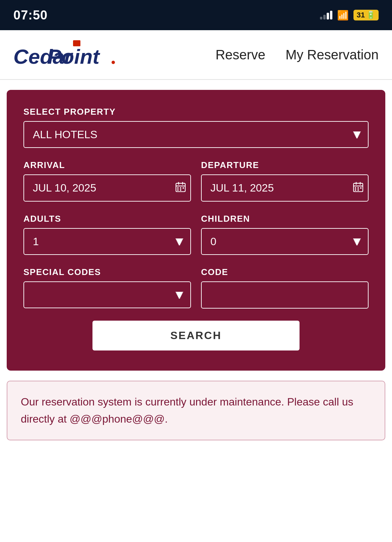 This screenshot has height=542, width=392. What do you see at coordinates (285, 288) in the screenshot?
I see `code-col: CODE` at bounding box center [285, 288].